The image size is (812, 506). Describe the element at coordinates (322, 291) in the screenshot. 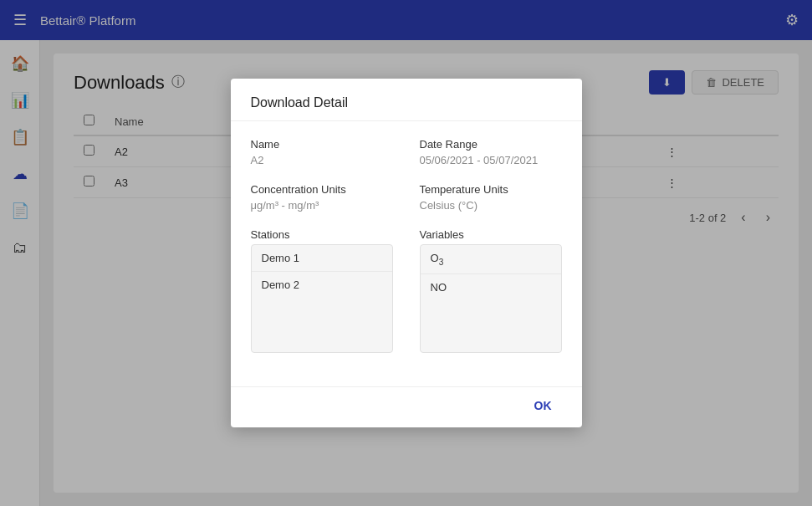

I see `modal-field-stations: Stations Demo 1 Demo 2` at that location.